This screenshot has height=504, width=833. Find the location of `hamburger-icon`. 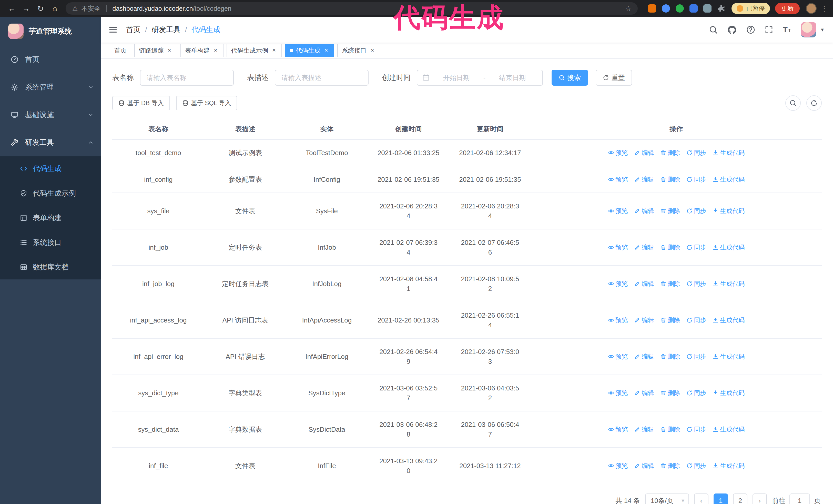

hamburger-icon is located at coordinates (113, 30).